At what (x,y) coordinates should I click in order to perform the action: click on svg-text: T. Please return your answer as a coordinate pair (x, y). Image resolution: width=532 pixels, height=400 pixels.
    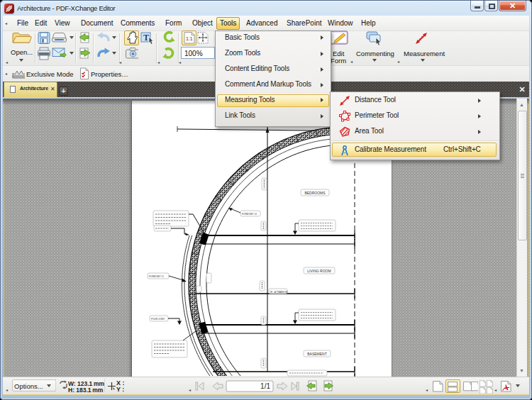
    Looking at the image, I should click on (146, 38).